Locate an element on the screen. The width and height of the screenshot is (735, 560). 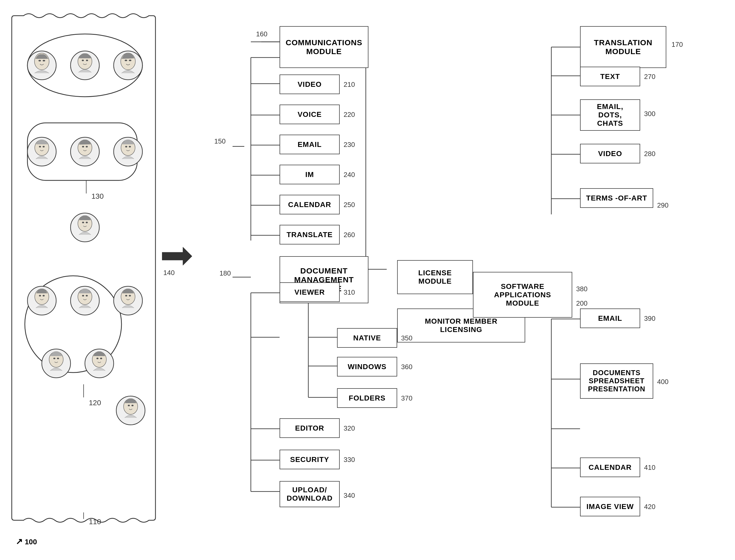
terms-of-art-box: TERMS -OF-ART is located at coordinates (617, 198).